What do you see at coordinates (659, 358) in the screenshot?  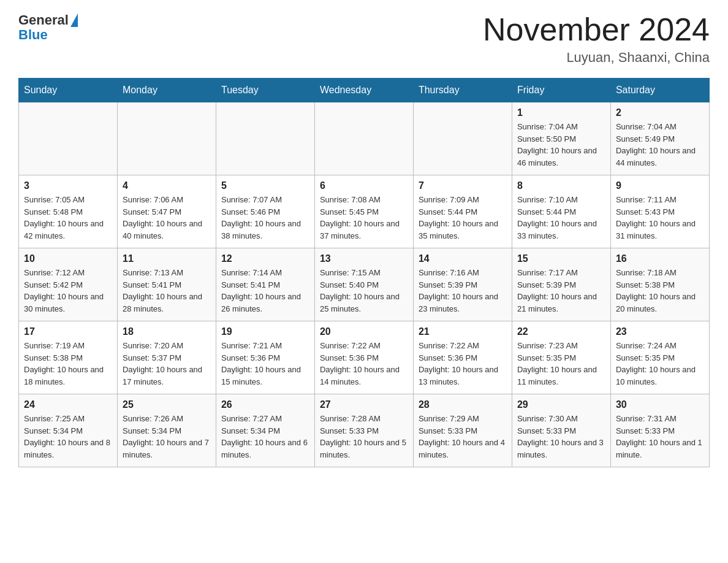 I see `calendar-cell: 23Sunrise: 7:24 AMSunset: 5:35 PMDayligh…` at bounding box center [659, 358].